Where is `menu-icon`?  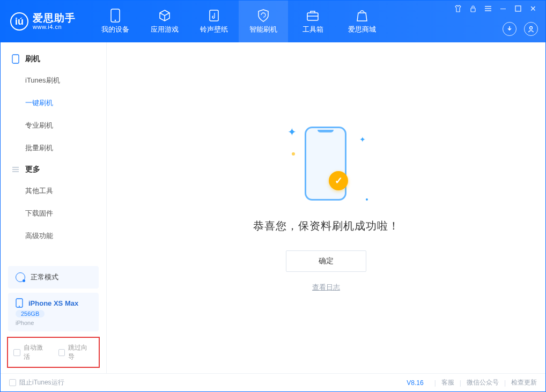 menu-icon is located at coordinates (488, 9).